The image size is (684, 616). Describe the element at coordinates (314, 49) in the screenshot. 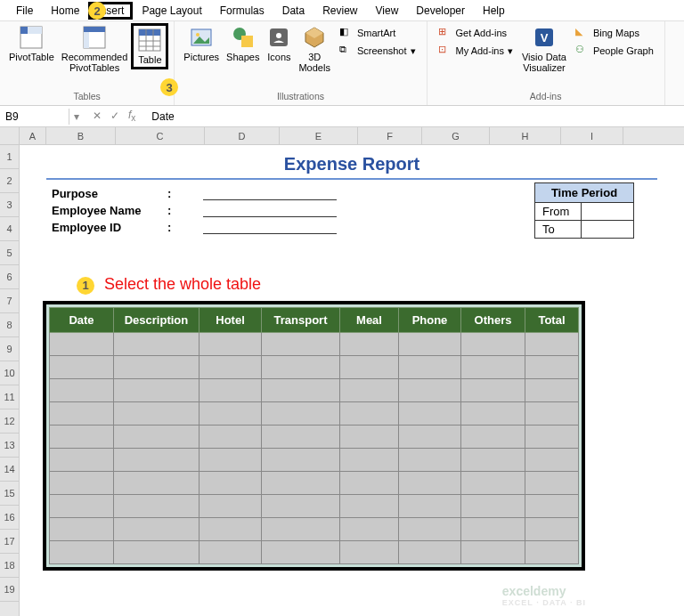

I see `3d-models-button: 3D Models` at that location.